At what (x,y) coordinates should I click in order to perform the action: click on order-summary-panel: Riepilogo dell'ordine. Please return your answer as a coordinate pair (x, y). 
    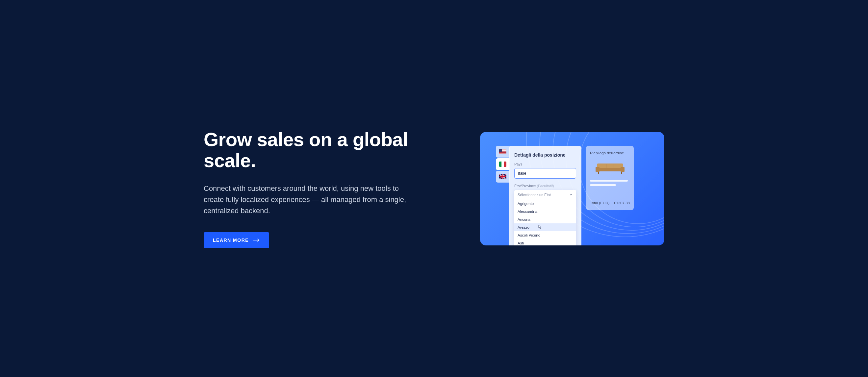
    Looking at the image, I should click on (610, 178).